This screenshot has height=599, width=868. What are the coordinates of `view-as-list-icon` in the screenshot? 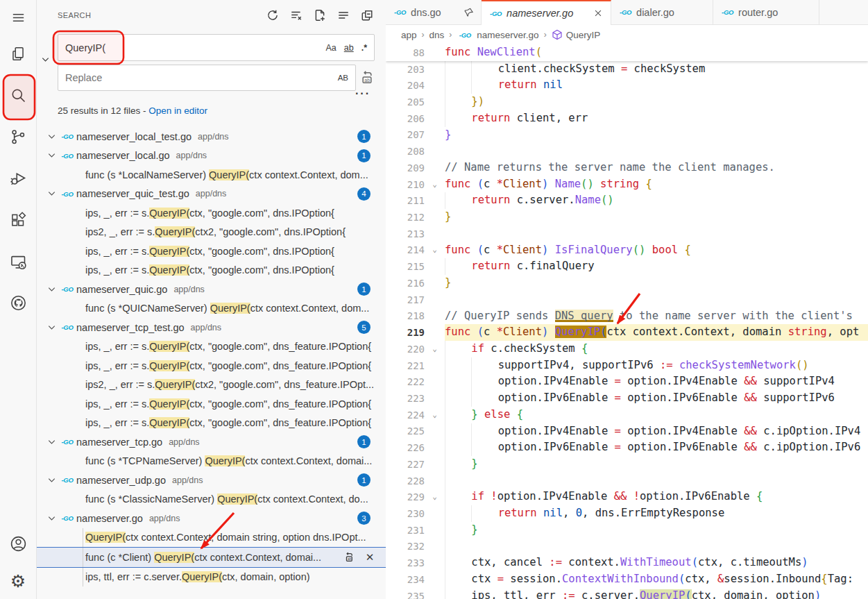 It's located at (343, 15).